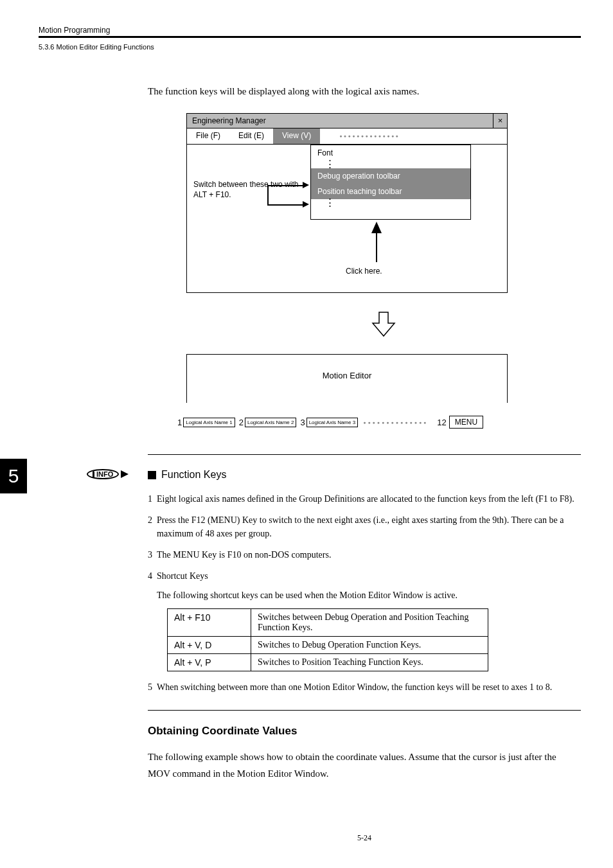 The image size is (613, 868). What do you see at coordinates (364, 455) in the screenshot?
I see `divider` at bounding box center [364, 455].